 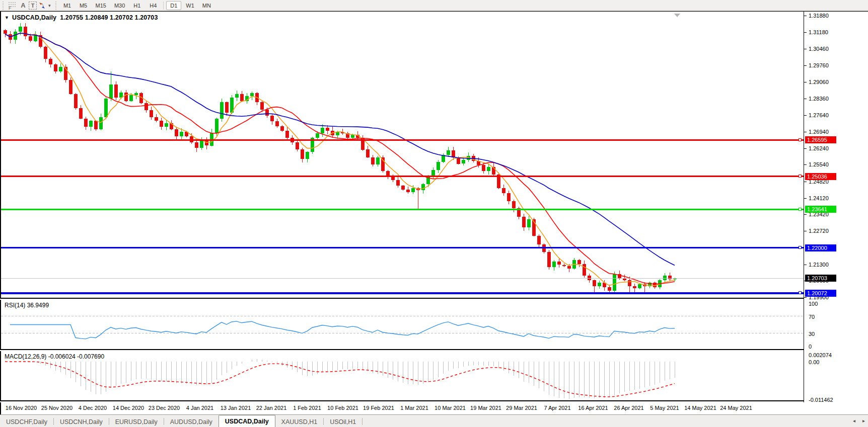 I want to click on chart-tab-usoil: USOil,H1, so click(x=343, y=421).